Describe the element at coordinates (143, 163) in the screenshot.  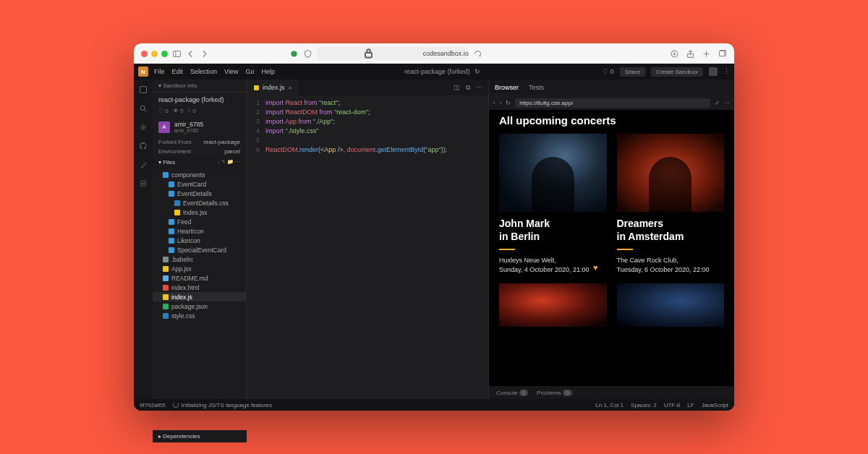
I see `rocket-icon` at that location.